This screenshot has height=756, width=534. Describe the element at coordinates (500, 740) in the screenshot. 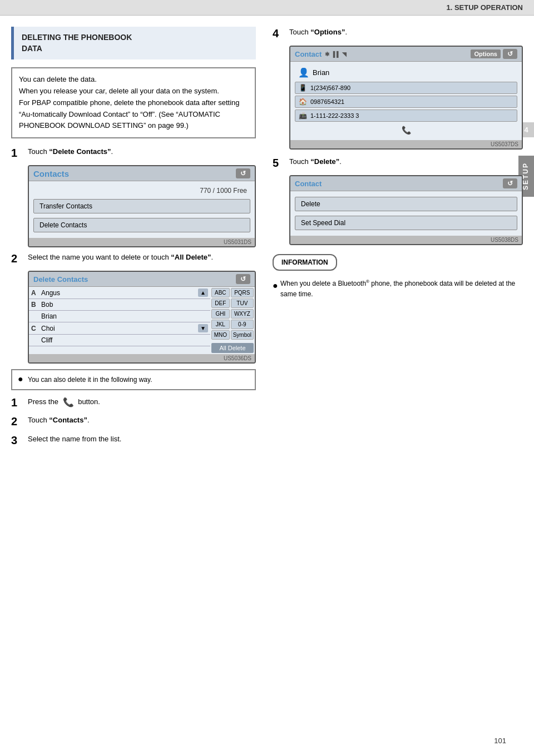

I see `page-number: 101` at that location.